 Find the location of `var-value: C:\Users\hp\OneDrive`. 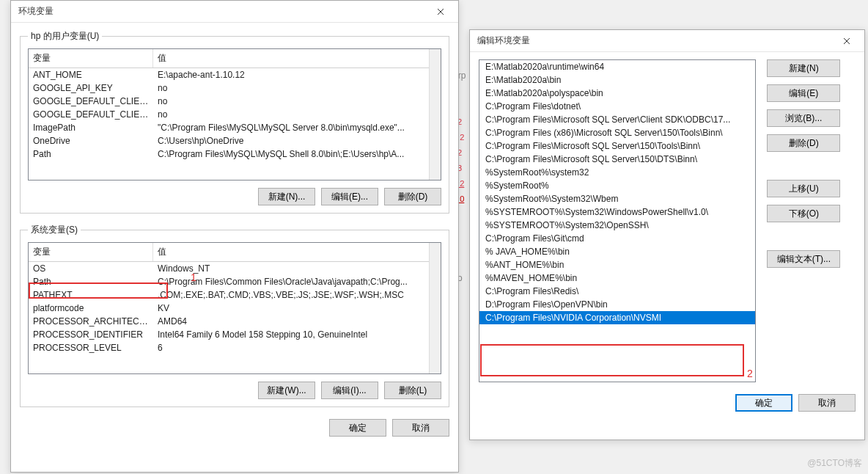

var-value: C:\Users\hp\OneDrive is located at coordinates (297, 141).